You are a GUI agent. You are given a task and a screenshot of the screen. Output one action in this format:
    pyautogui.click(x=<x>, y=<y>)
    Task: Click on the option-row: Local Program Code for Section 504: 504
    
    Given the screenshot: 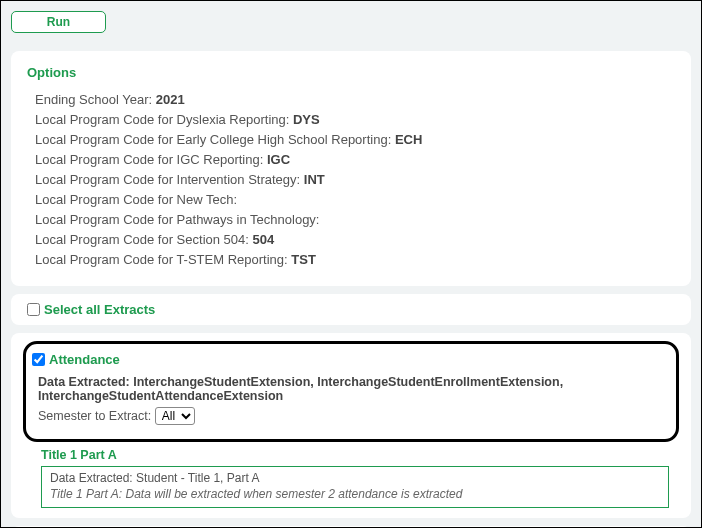 What is the action you would take?
    pyautogui.click(x=351, y=240)
    